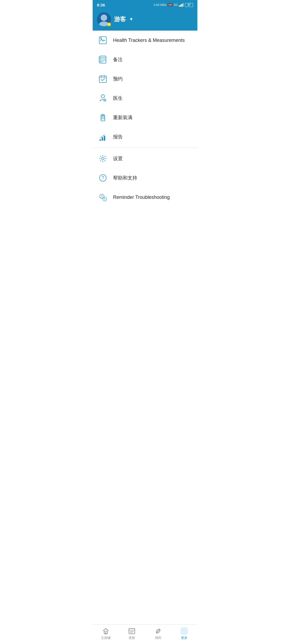 Image resolution: width=290 pixels, height=644 pixels. What do you see at coordinates (145, 137) in the screenshot?
I see `menu-item-reports: 报告` at bounding box center [145, 137].